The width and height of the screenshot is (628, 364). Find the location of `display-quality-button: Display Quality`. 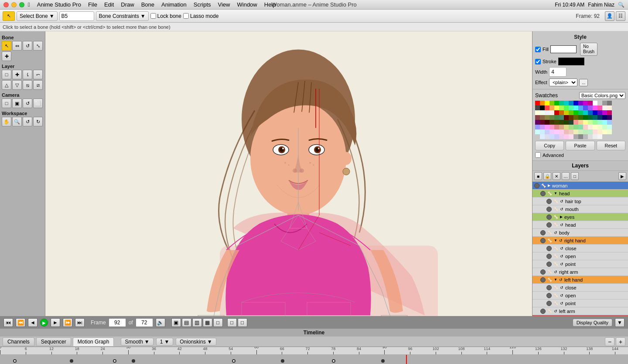

display-quality-button: Display Quality is located at coordinates (592, 323).